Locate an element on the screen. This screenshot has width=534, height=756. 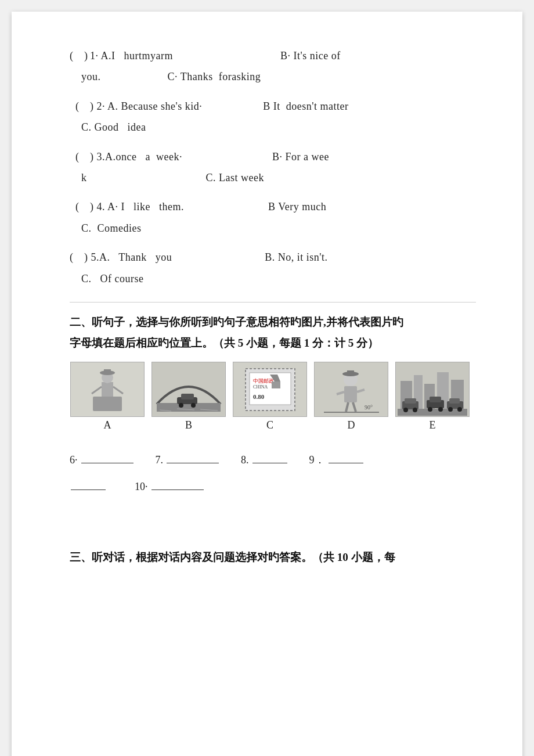
image-label-b: B is located at coordinates (189, 425).